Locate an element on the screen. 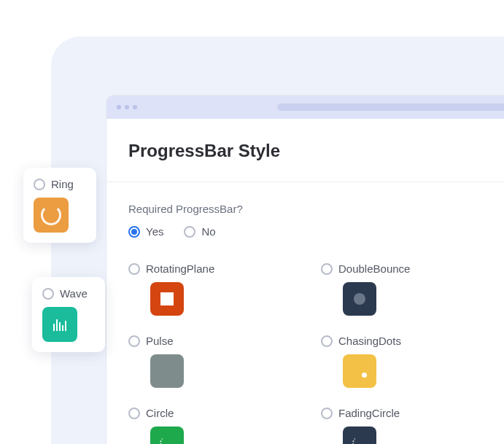  style-label: ChasingDots is located at coordinates (370, 341).